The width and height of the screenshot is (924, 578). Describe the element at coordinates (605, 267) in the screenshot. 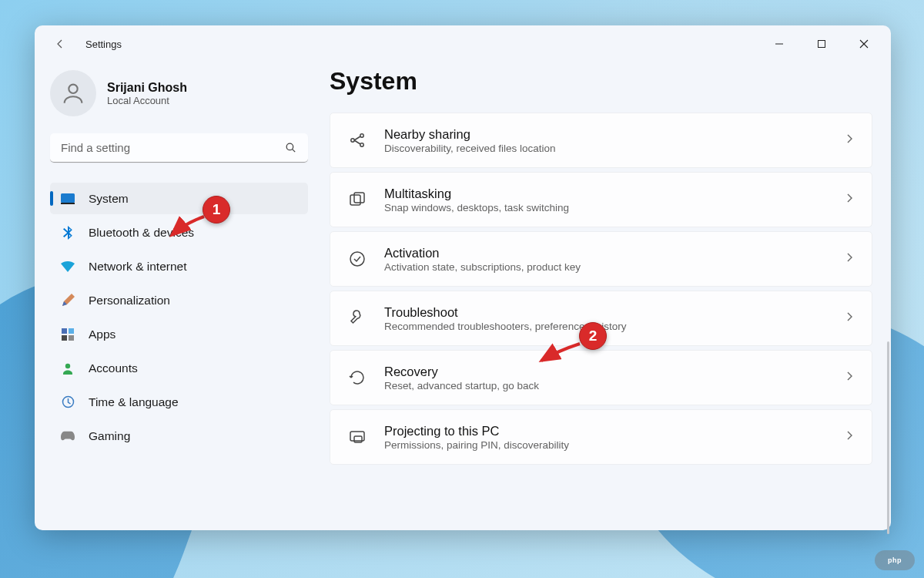

I see `row-sub: Activation state, subscriptions, product…` at that location.